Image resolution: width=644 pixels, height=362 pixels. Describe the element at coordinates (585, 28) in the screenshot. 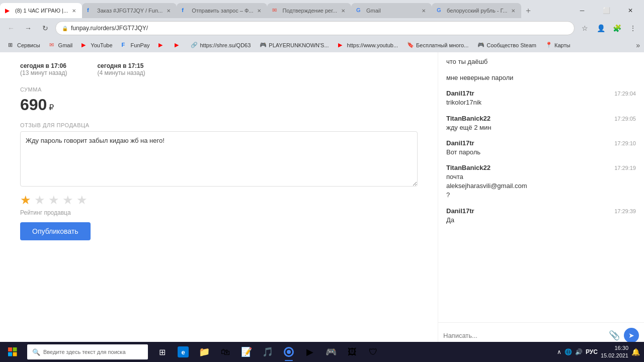

I see `bookmark-star-icon: ☆` at that location.